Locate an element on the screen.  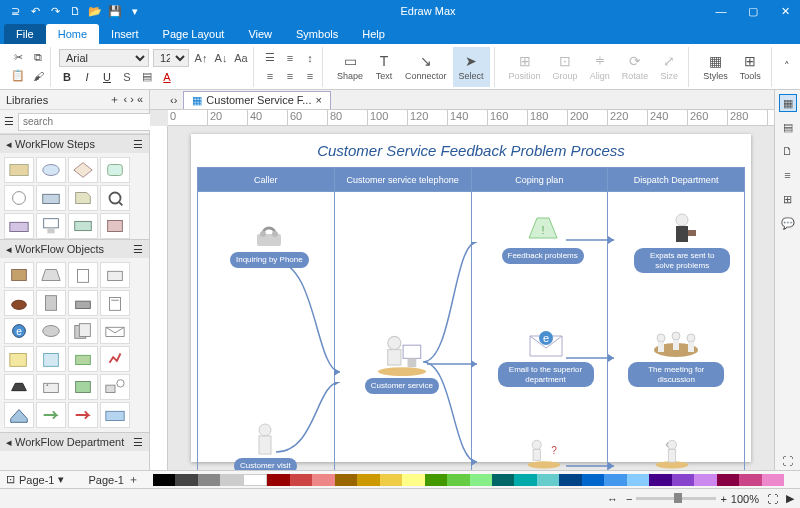
maximize-button: ▢ is located at coordinates (753, 11).